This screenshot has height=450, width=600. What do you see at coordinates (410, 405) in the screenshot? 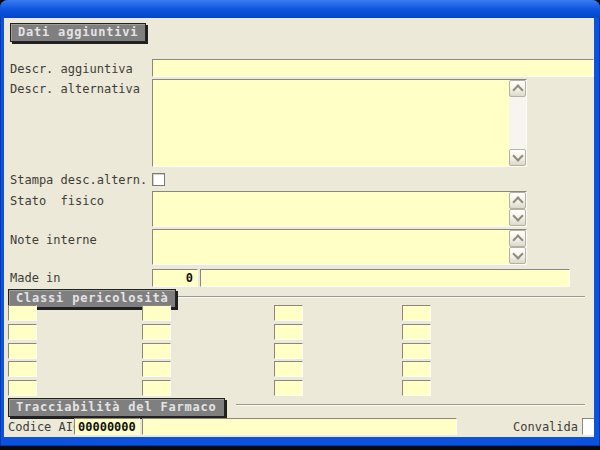
I see `tracciabilita-section-divider` at bounding box center [410, 405].